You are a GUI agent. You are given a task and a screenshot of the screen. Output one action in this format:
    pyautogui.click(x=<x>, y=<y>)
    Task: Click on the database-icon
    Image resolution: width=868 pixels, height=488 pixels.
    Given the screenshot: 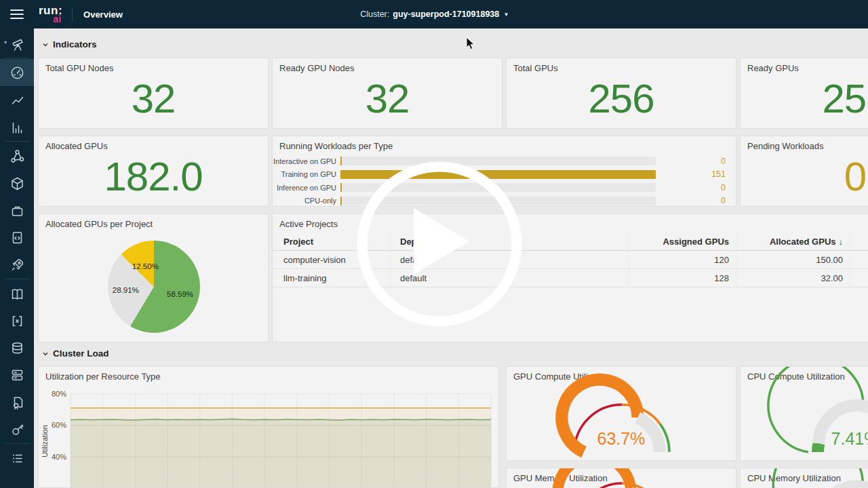 What is the action you would take?
    pyautogui.click(x=18, y=348)
    